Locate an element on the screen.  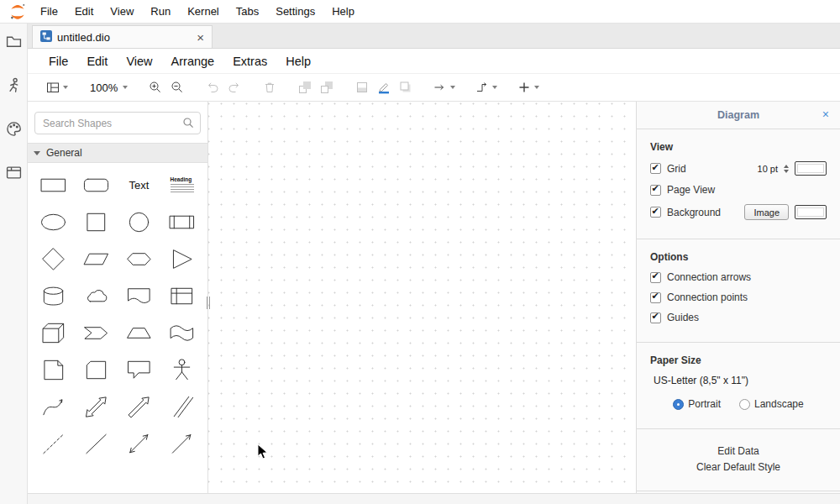
undo-button is located at coordinates (213, 87).